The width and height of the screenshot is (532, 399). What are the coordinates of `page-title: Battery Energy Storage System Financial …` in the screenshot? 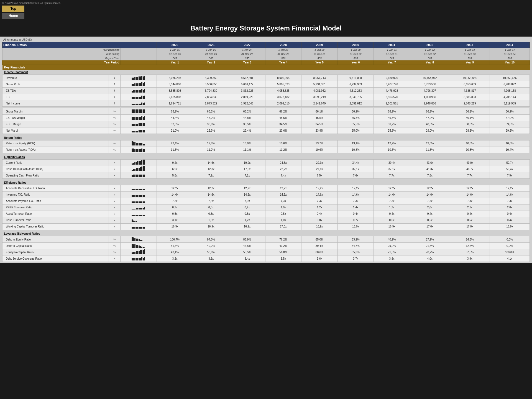 It's located at (266, 28).